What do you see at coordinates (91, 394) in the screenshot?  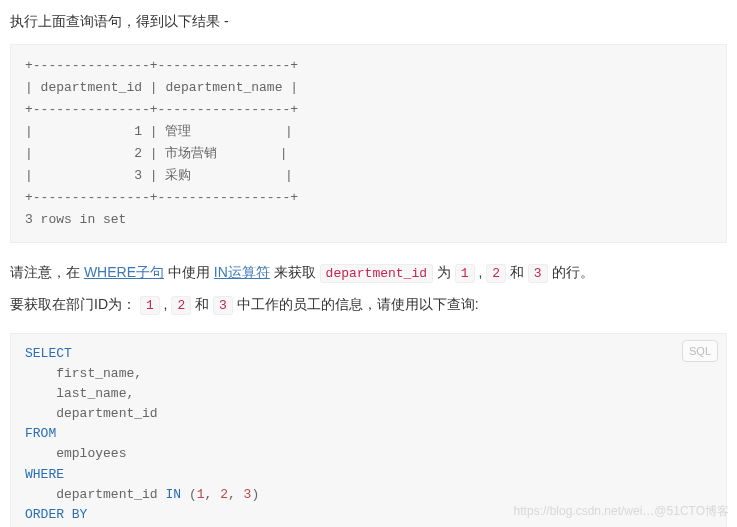 I see `field-last-name: last_name` at bounding box center [91, 394].